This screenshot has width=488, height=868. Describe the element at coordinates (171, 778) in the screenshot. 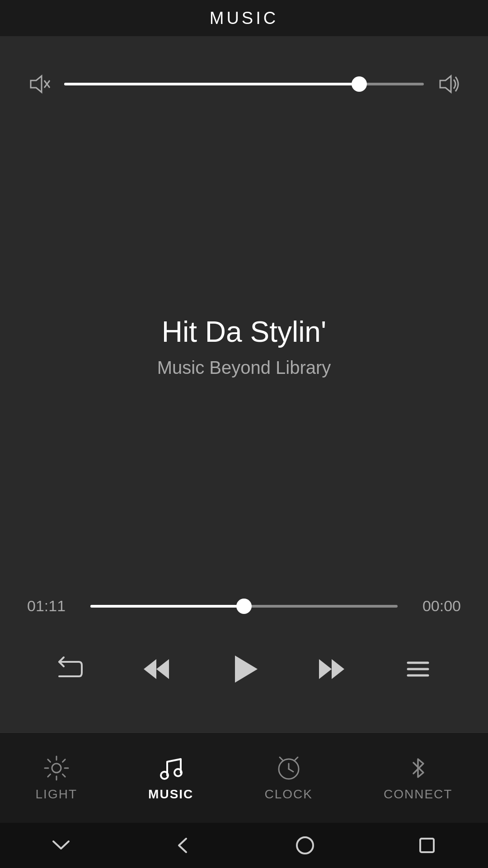

I see `nav-item-music: MUSIC` at that location.